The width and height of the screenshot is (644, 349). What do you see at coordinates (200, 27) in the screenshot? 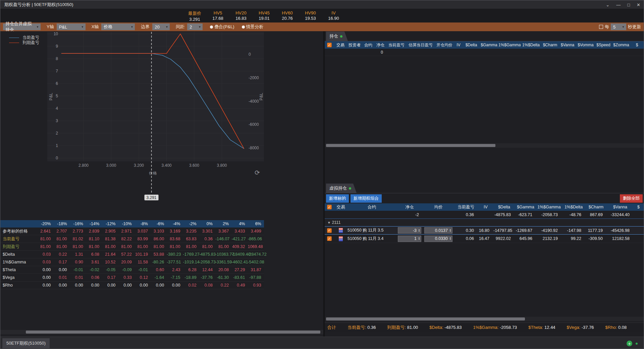
I see `chevron-down-icon: ▼` at bounding box center [200, 27].